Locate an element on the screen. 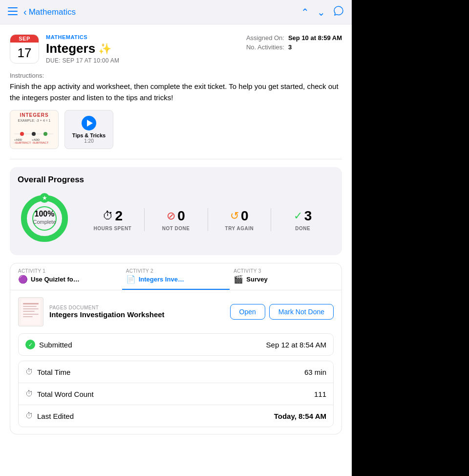  poster-title: INTEGERS is located at coordinates (34, 115).